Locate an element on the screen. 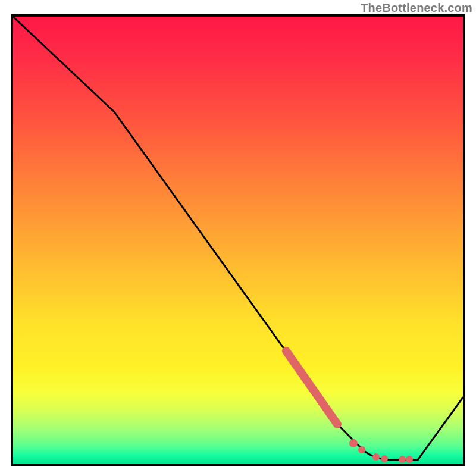 This screenshot has width=476, height=476. attribution-text: TheBottleneck.com is located at coordinates (416, 8).